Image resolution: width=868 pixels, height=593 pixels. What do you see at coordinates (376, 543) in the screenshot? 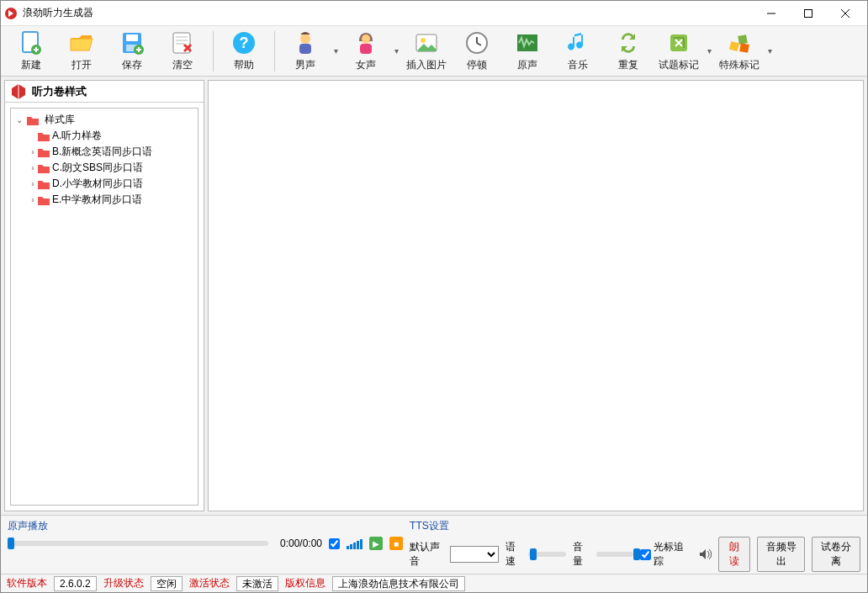
I see `play-button: ▶` at bounding box center [376, 543].